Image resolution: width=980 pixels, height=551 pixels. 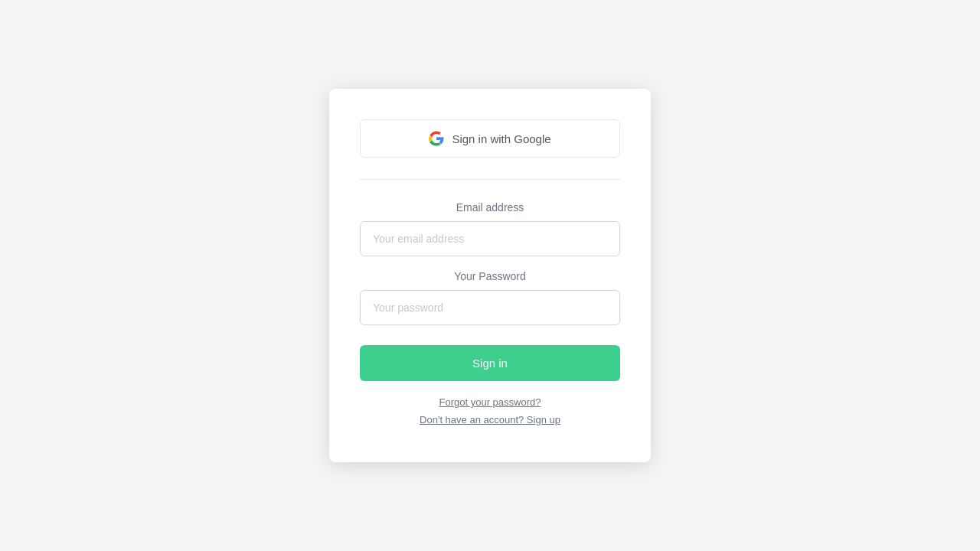 What do you see at coordinates (490, 179) in the screenshot?
I see `divider` at bounding box center [490, 179].